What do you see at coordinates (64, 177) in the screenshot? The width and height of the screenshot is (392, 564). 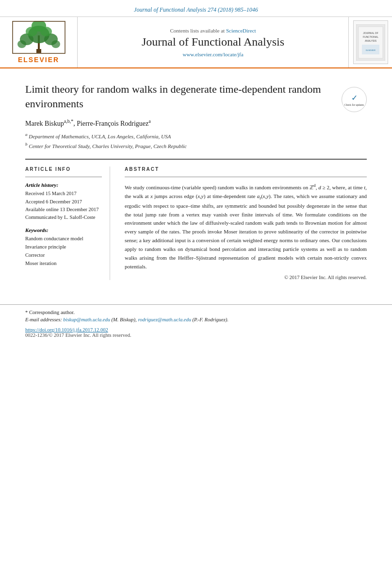 I see `info-divider` at bounding box center [64, 177].